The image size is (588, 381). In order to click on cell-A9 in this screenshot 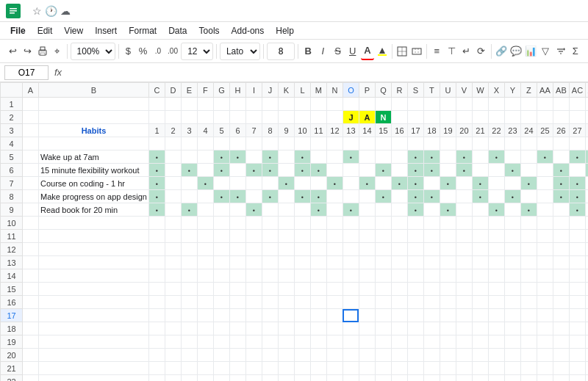, I will do `click(31, 210)`.